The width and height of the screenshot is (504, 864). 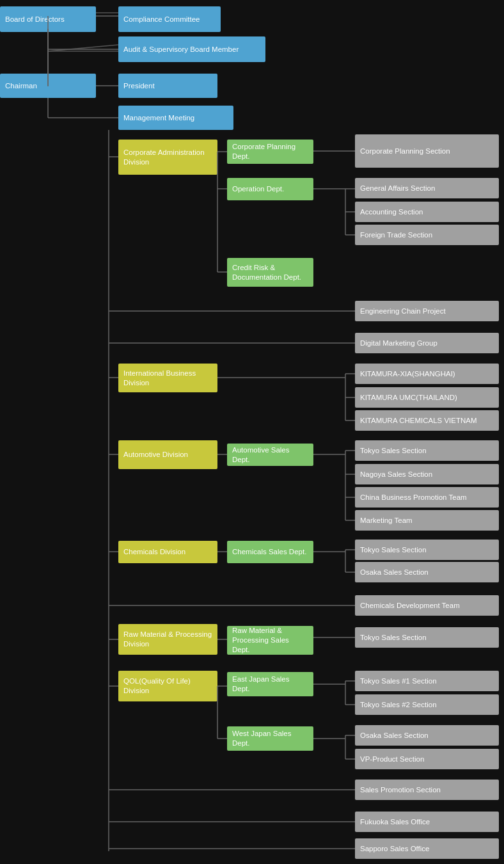 I want to click on corp-planning-dept: Corporate Planning Dept., so click(x=270, y=152).